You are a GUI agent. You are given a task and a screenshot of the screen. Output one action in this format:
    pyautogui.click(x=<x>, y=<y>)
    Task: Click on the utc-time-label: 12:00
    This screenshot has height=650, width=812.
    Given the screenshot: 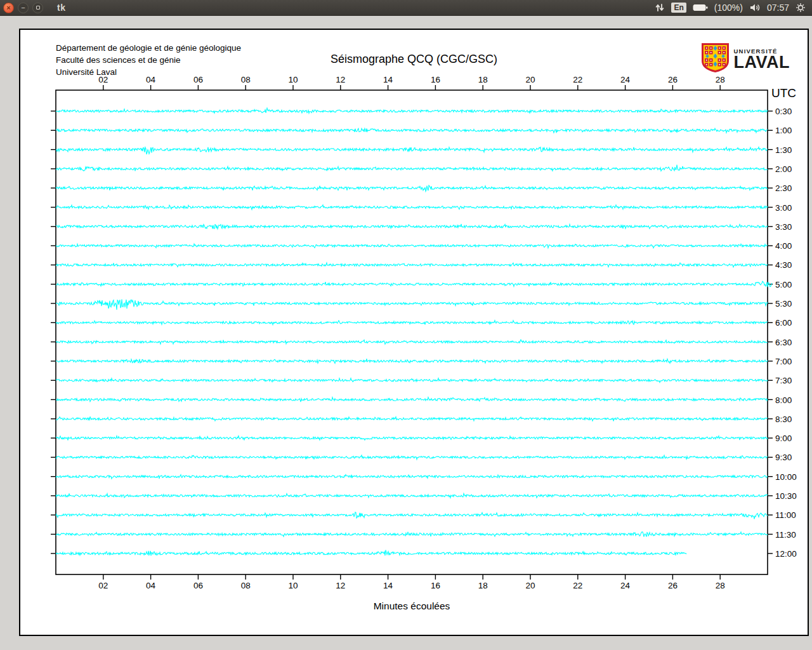 What is the action you would take?
    pyautogui.click(x=786, y=554)
    